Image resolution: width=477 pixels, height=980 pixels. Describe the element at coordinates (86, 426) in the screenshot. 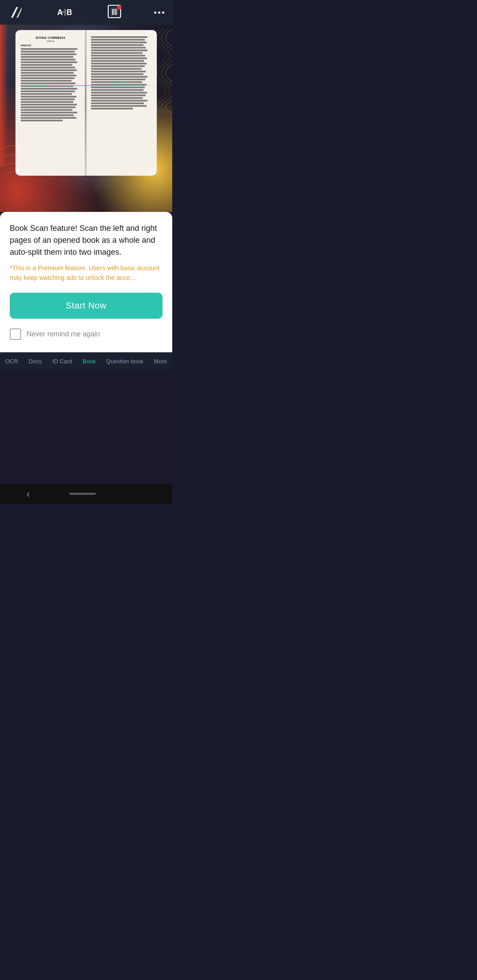

I see `dark-area` at that location.